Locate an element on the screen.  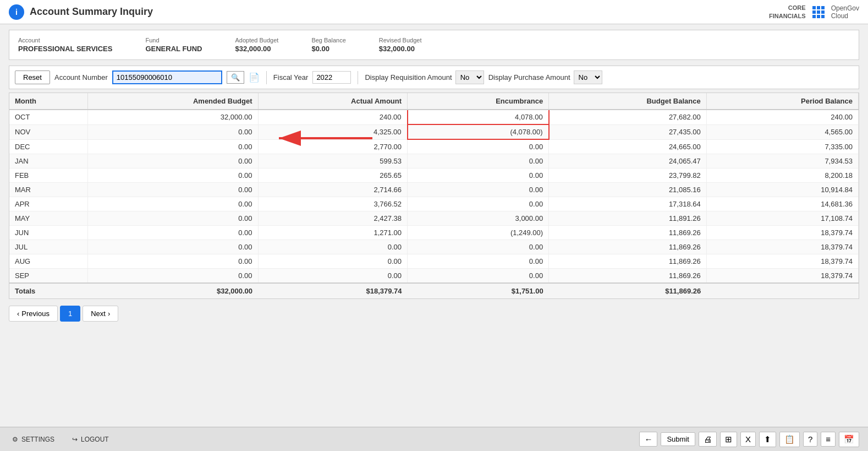
cell-period-balance: 8,200.18 is located at coordinates (782, 176).